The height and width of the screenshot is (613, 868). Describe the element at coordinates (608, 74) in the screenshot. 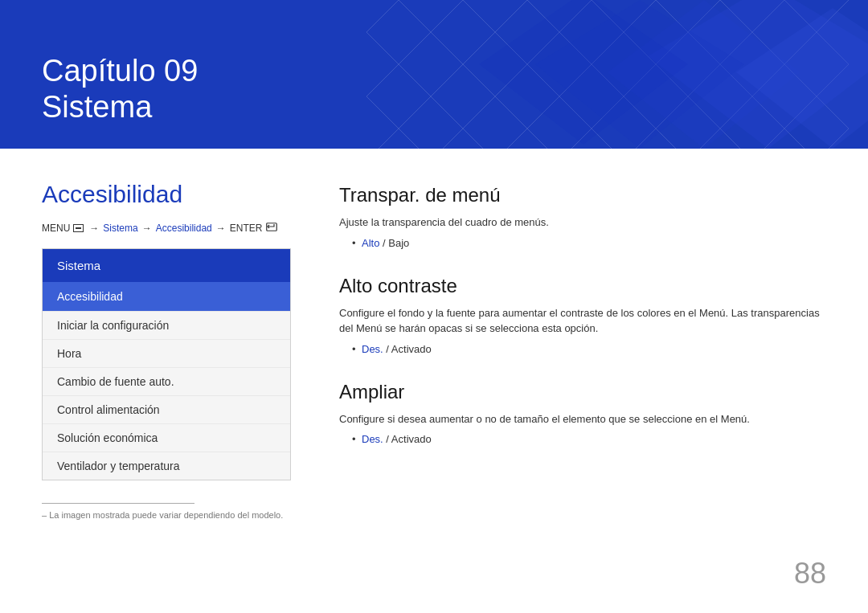

I see `header-decoration` at that location.